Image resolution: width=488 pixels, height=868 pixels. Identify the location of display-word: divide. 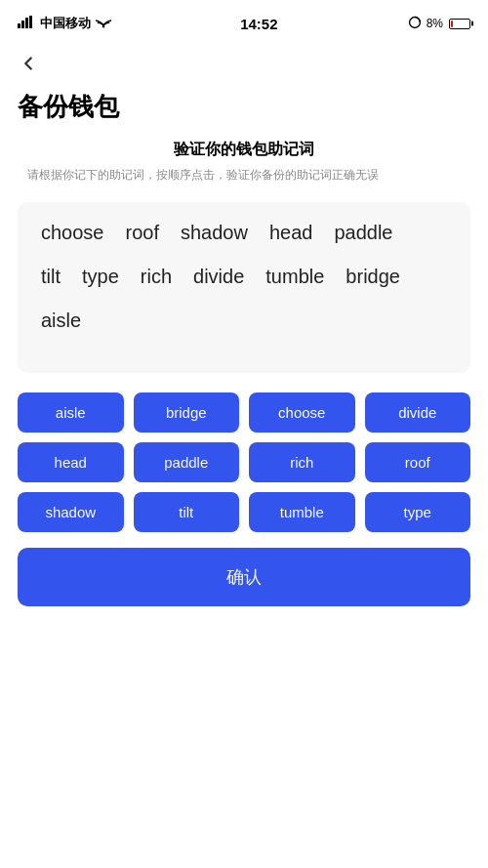
(219, 277).